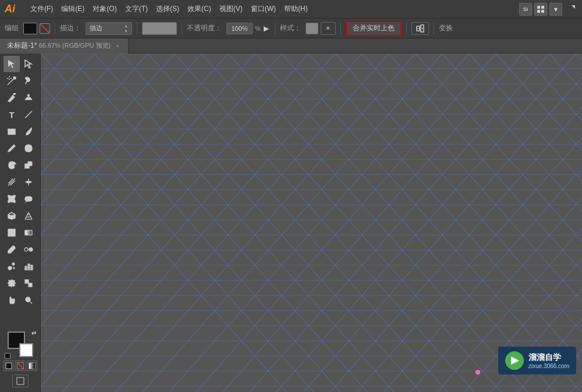 This screenshot has height=392, width=582. What do you see at coordinates (12, 182) in the screenshot?
I see `warp-tool` at bounding box center [12, 182].